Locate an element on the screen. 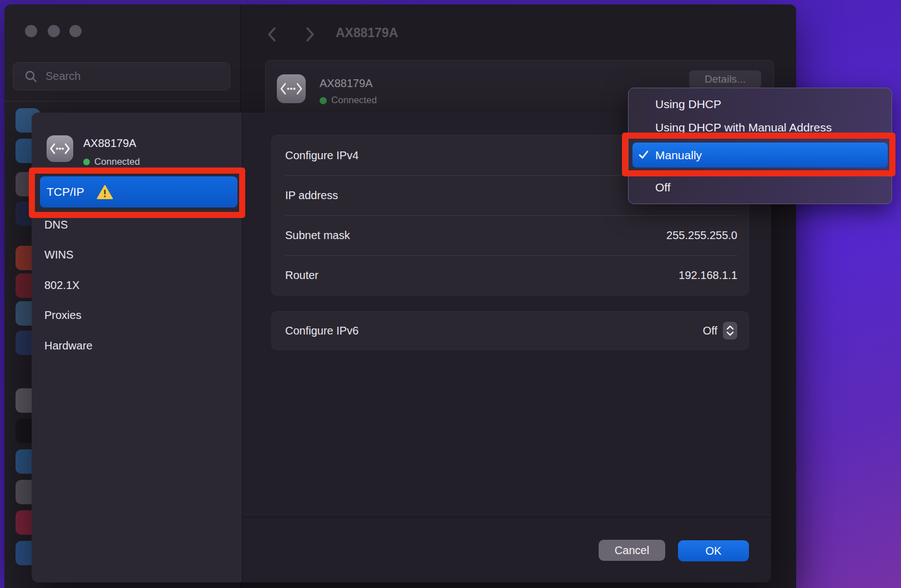  forward-button is located at coordinates (310, 34).